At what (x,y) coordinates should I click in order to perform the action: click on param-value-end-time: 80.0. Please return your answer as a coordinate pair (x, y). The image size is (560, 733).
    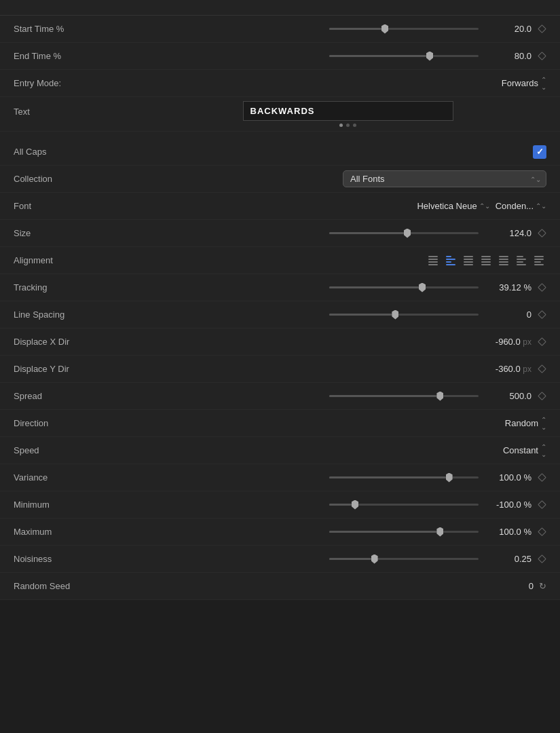
    Looking at the image, I should click on (508, 56).